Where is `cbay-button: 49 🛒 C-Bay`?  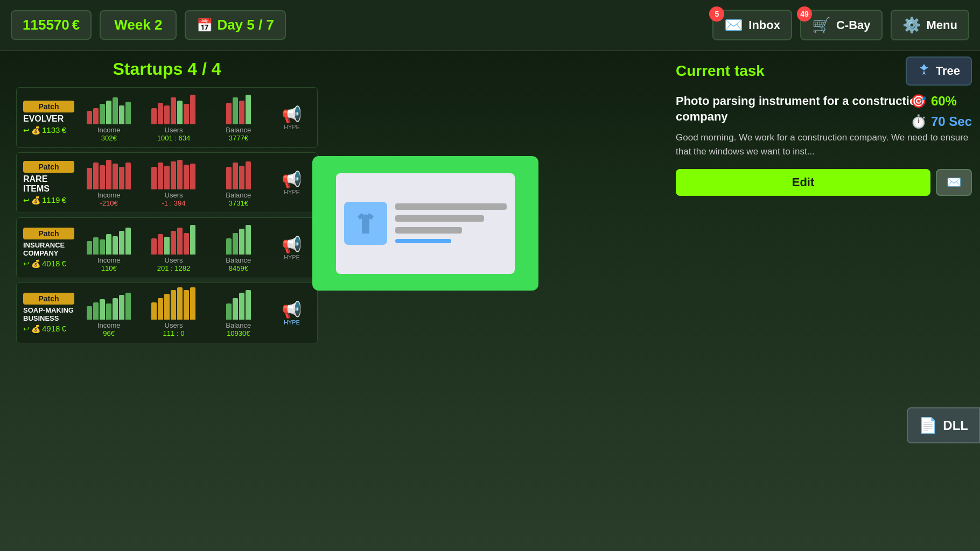
cbay-button: 49 🛒 C-Bay is located at coordinates (841, 25).